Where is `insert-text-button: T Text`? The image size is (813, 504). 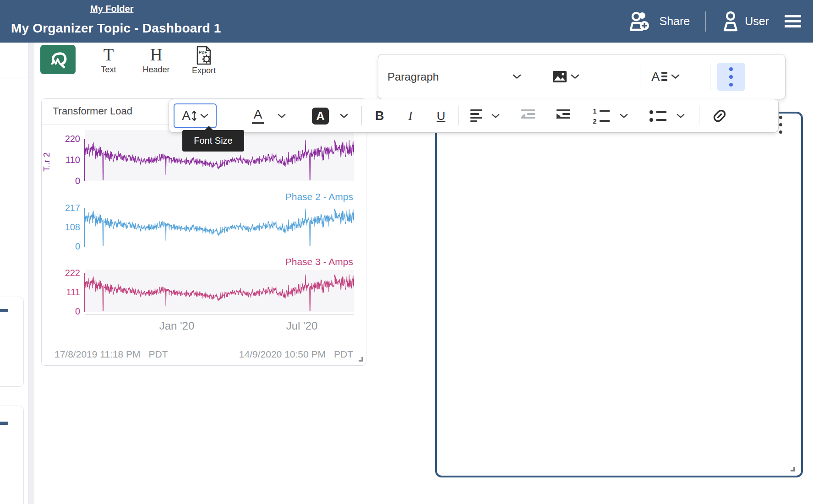 insert-text-button: T Text is located at coordinates (109, 60).